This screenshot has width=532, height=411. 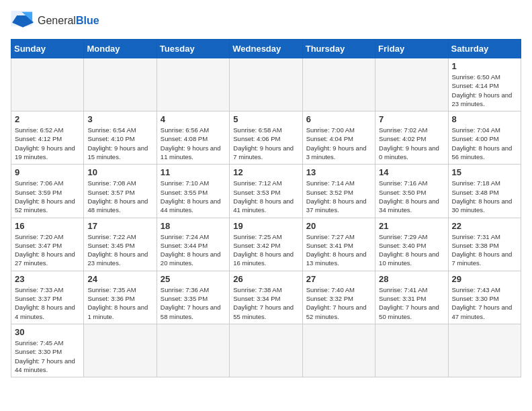 I want to click on day-info: Sunrise: 7:20 AM Sunset: 3:47 PM Dayligh…, so click(x=47, y=250).